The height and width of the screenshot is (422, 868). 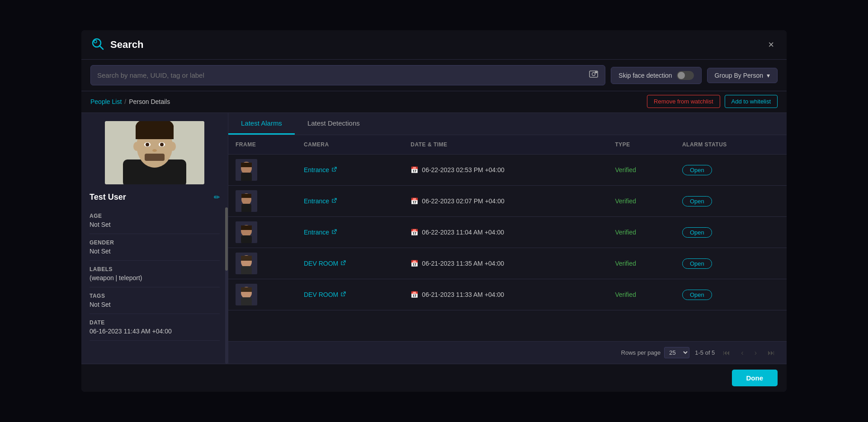 What do you see at coordinates (726, 353) in the screenshot?
I see `first-page-button: ⏮` at bounding box center [726, 353].